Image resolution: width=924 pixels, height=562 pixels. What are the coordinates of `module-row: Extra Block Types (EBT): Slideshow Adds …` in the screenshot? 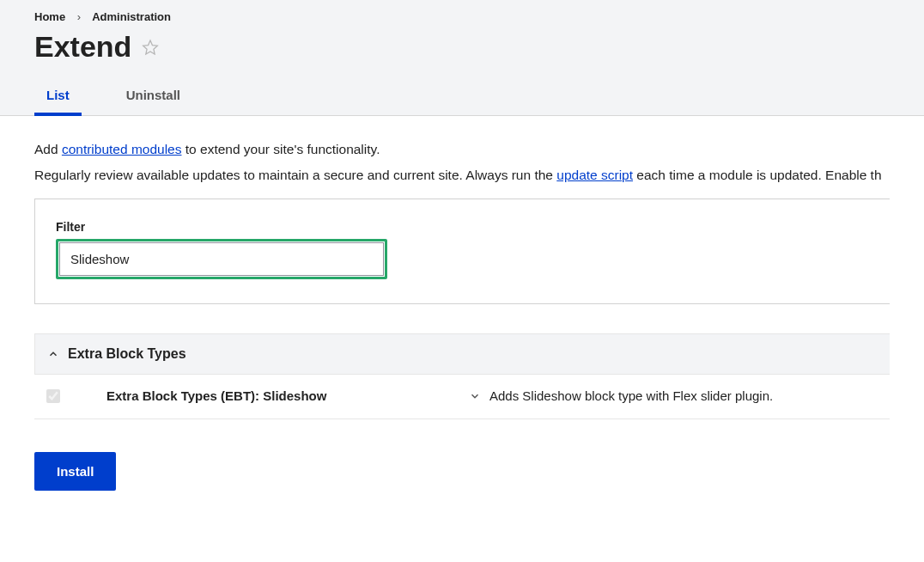 It's located at (462, 397).